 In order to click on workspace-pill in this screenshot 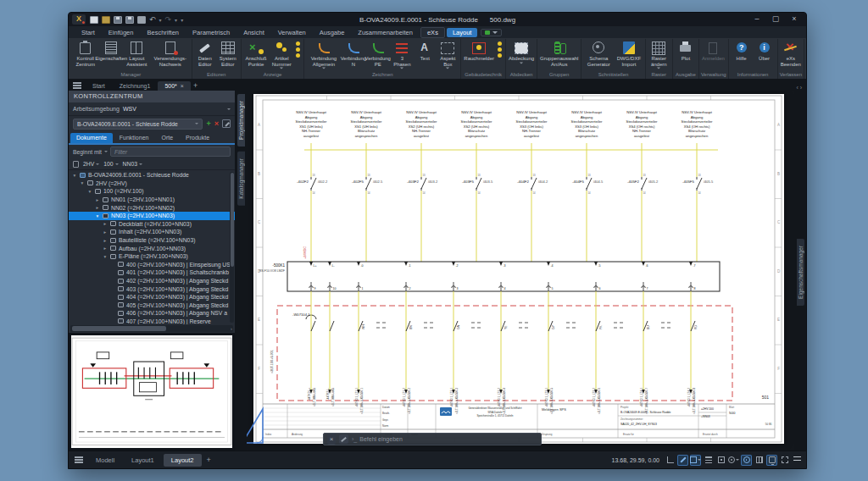, I will do `click(492, 32)`.